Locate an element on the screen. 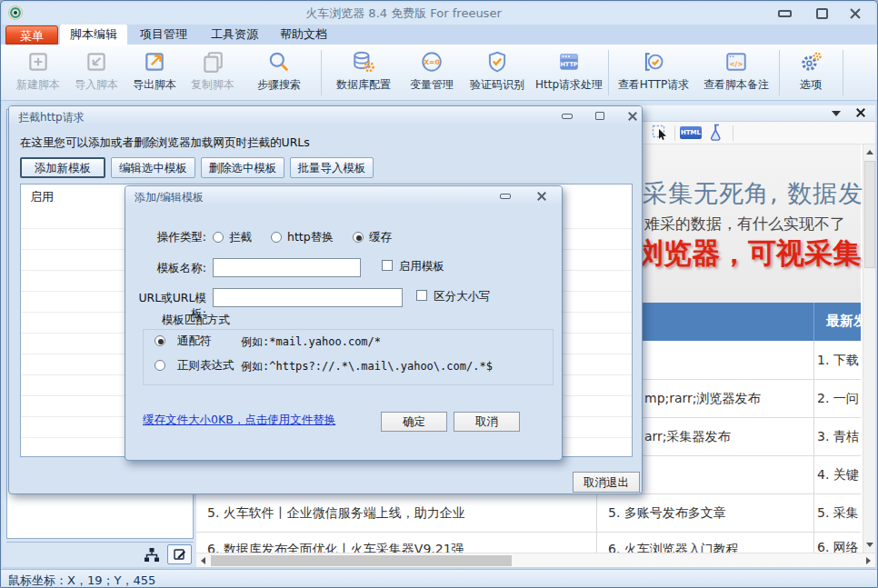  cancel-button: 取消 is located at coordinates (487, 422).